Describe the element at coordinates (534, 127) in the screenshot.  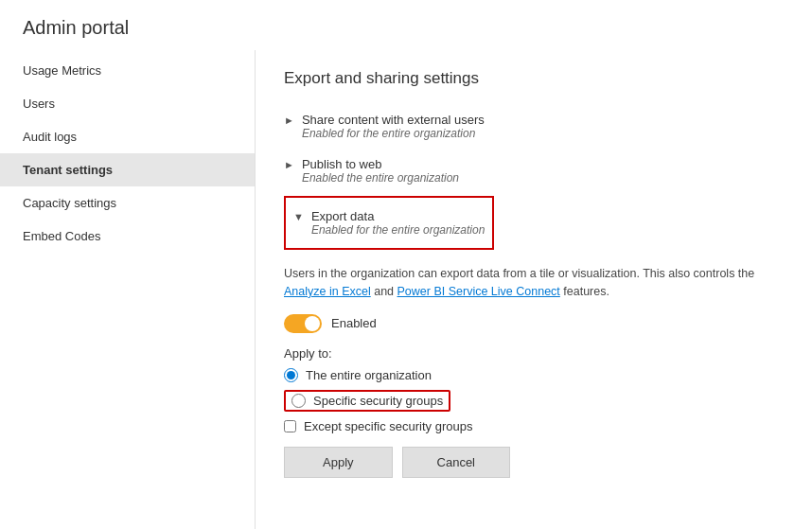
I see `setting-share-external-header: ► Share content with external users Enab…` at that location.